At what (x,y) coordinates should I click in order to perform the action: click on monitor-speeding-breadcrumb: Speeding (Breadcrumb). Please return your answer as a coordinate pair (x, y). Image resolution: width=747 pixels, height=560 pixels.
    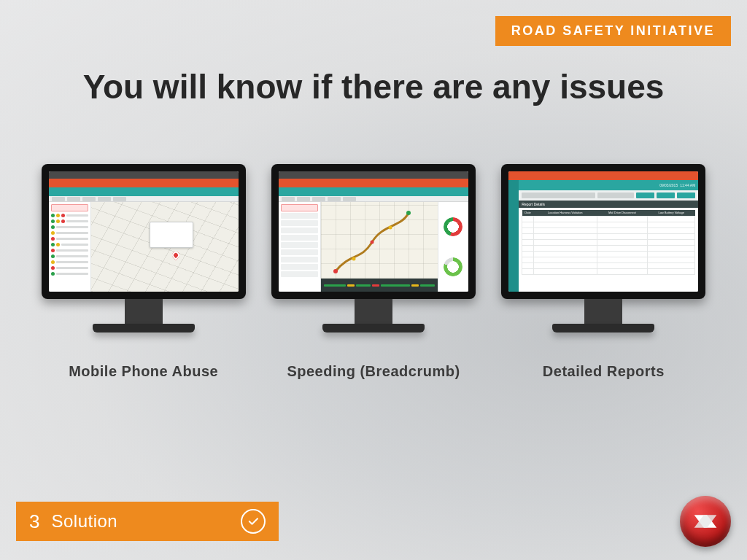
    Looking at the image, I should click on (374, 272).